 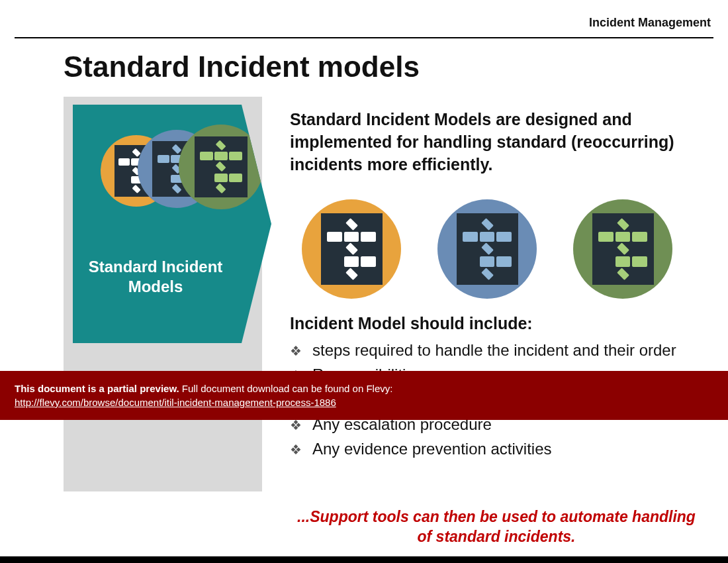 I want to click on teal-arrow-block: Standard Incident Models, so click(x=172, y=224).